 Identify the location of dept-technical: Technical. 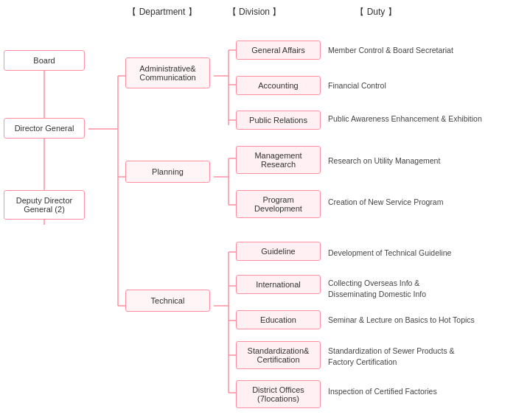
(168, 301).